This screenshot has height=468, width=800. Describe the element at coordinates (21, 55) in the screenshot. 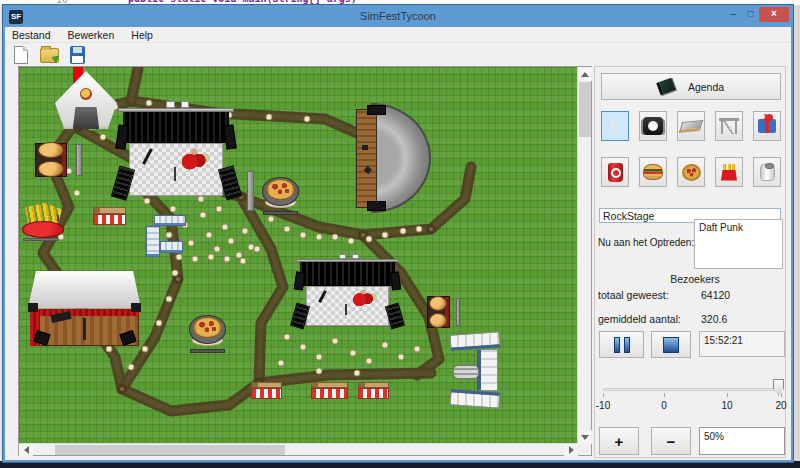

I see `new-file-button` at that location.